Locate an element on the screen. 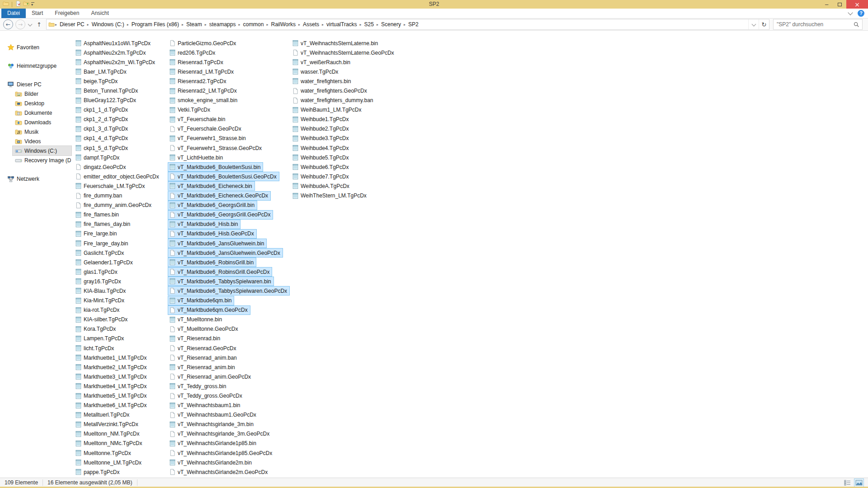  file-item-surface: vT_Marktbude6_Hisb.bin is located at coordinates (204, 224).